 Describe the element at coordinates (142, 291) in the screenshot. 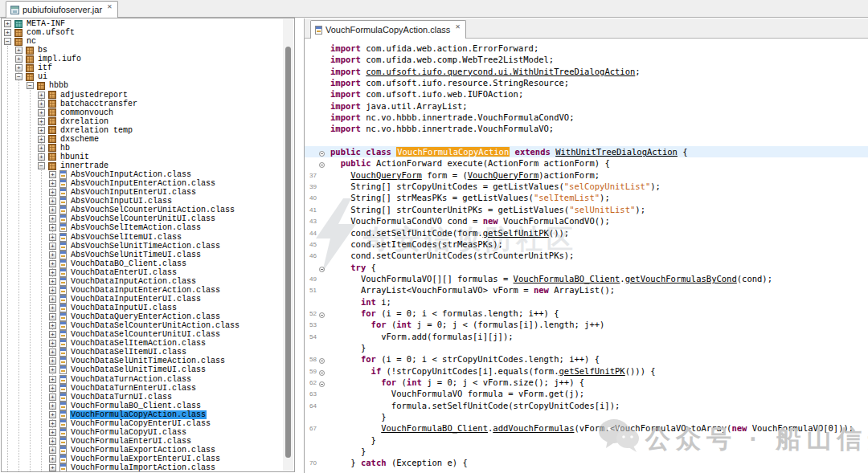

I see `tree-item: +VouchDataInputEnterAction.class` at that location.